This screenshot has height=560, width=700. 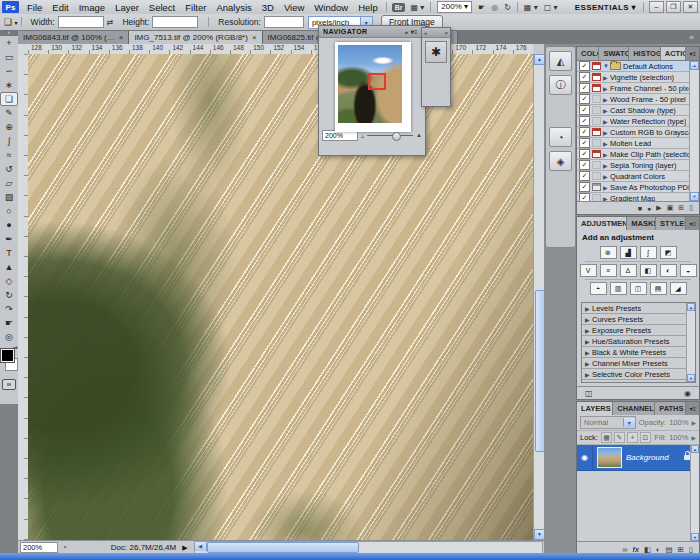 I want to click on layers-scrollbar: ▲ ▼, so click(x=694, y=493).